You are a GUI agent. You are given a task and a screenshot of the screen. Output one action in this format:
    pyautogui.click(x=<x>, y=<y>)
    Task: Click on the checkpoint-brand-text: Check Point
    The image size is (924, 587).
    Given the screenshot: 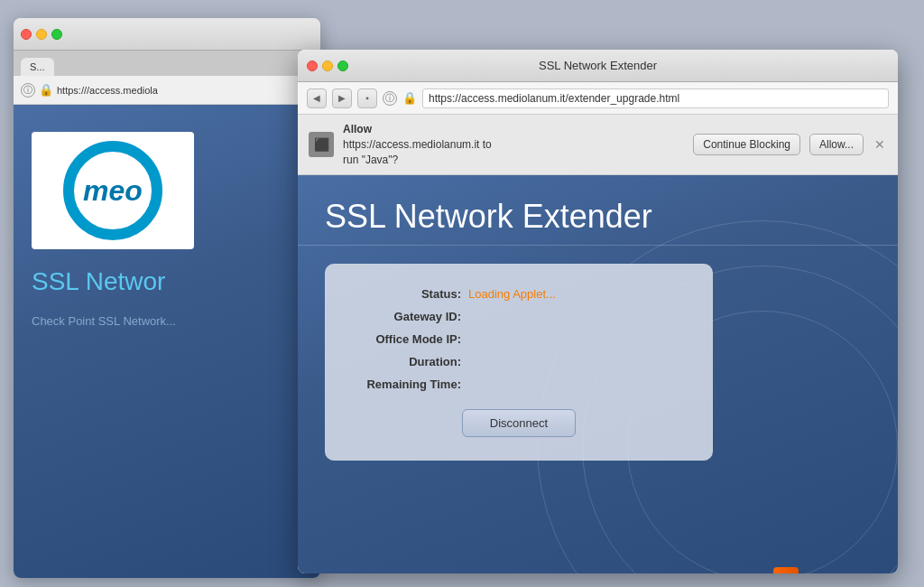 What is the action you would take?
    pyautogui.click(x=845, y=573)
    